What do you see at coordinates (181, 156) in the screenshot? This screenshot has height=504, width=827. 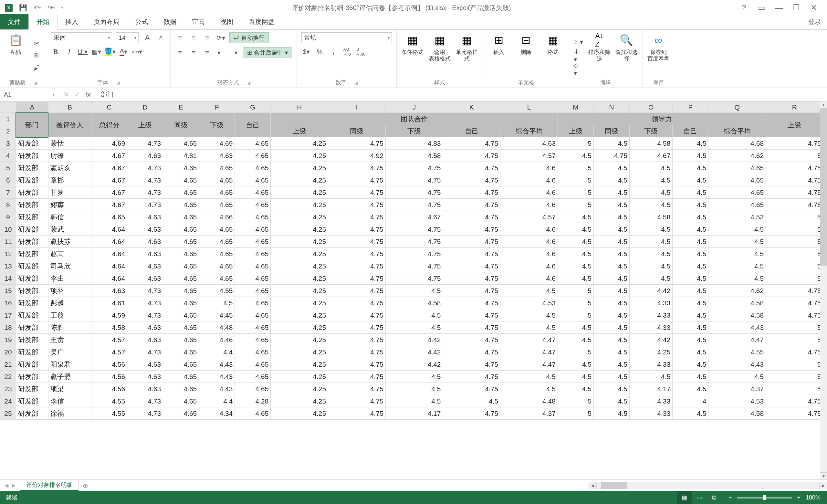 I see `cell: 4.81` at bounding box center [181, 156].